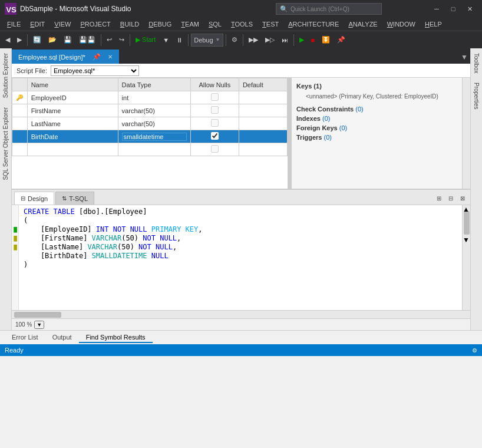 This screenshot has width=482, height=448. I want to click on toolbar-start-dropdown: ▼, so click(166, 40).